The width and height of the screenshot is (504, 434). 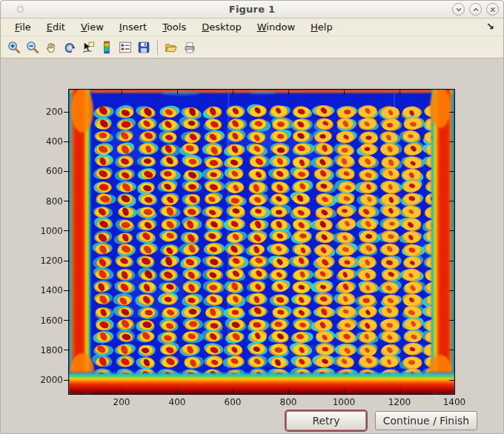 I want to click on menu-item-window: Window, so click(x=276, y=27).